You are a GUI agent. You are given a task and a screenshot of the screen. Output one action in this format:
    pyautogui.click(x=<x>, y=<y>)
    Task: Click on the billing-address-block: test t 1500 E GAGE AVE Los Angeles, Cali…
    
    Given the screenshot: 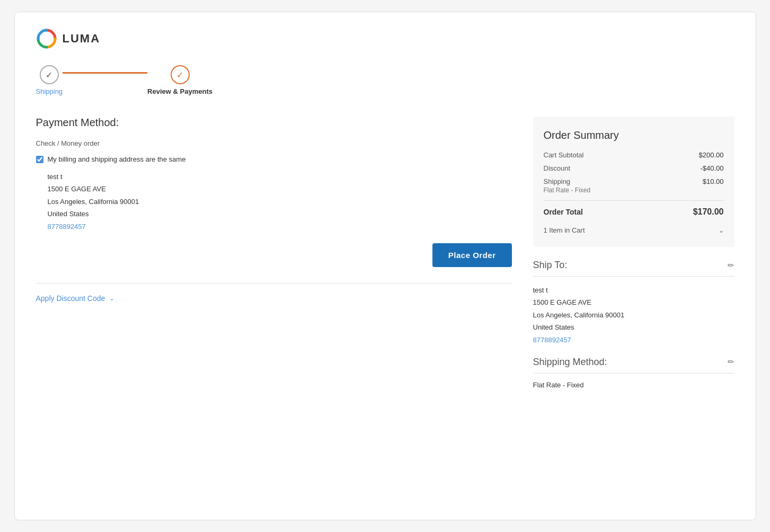 What is the action you would take?
    pyautogui.click(x=280, y=201)
    